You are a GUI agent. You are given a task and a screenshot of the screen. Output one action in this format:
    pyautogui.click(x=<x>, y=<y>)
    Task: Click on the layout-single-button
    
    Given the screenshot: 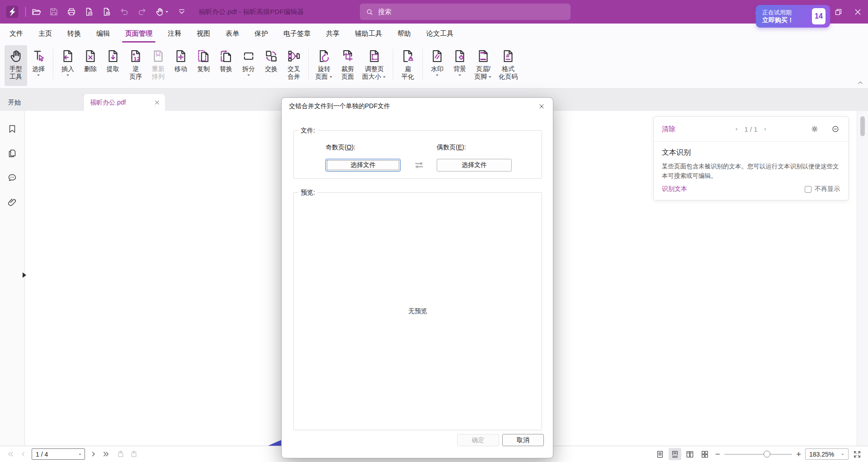 What is the action you would take?
    pyautogui.click(x=660, y=454)
    